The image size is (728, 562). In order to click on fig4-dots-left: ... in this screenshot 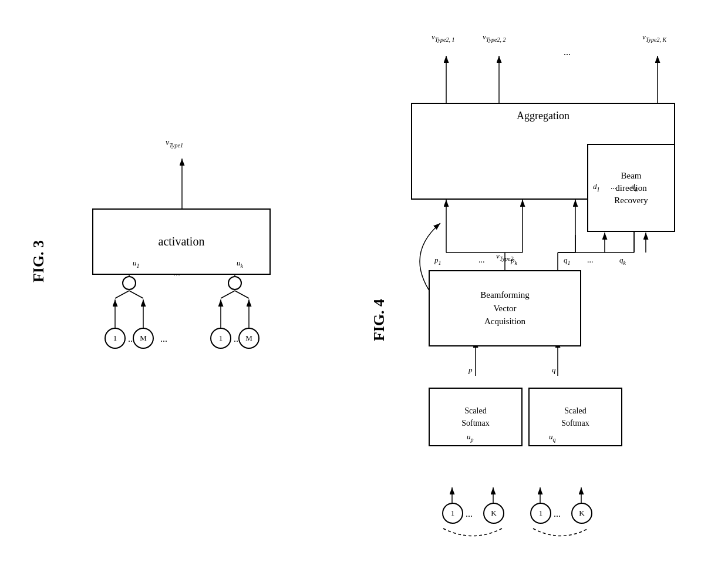, I will do `click(469, 514)`.